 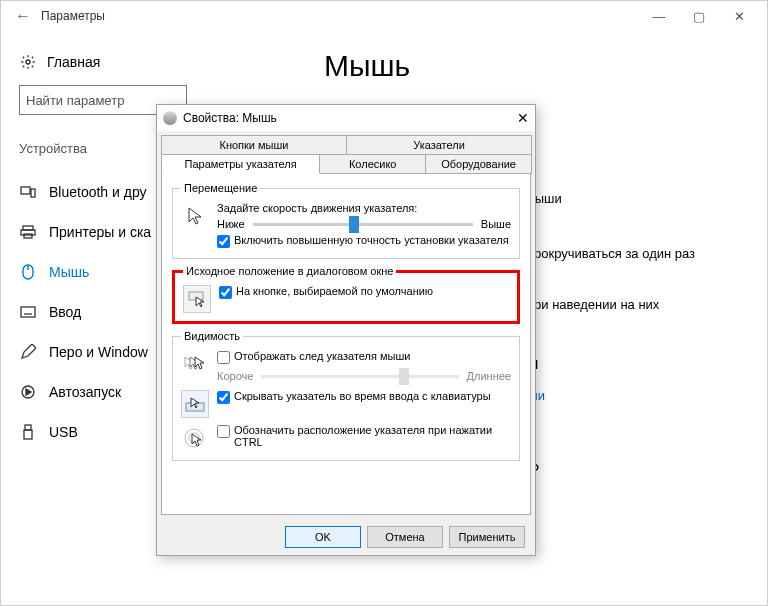 I want to click on window-title: Параметры, so click(x=338, y=16).